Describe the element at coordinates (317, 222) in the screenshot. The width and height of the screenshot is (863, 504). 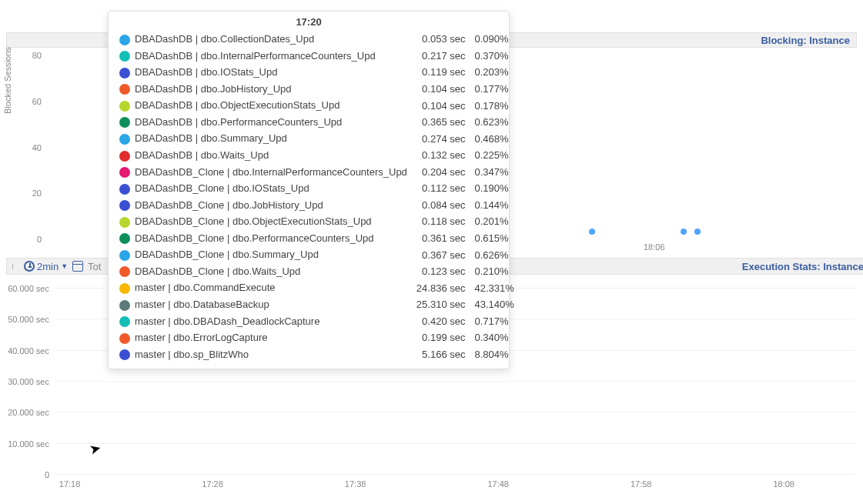
I see `tooltip-row: DBADashDB_Clone | dbo.ObjectExecutionSta…` at that location.